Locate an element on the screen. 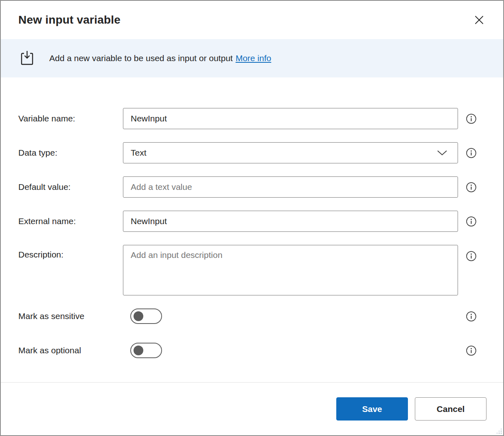  external-name-info-icon is located at coordinates (480, 222).